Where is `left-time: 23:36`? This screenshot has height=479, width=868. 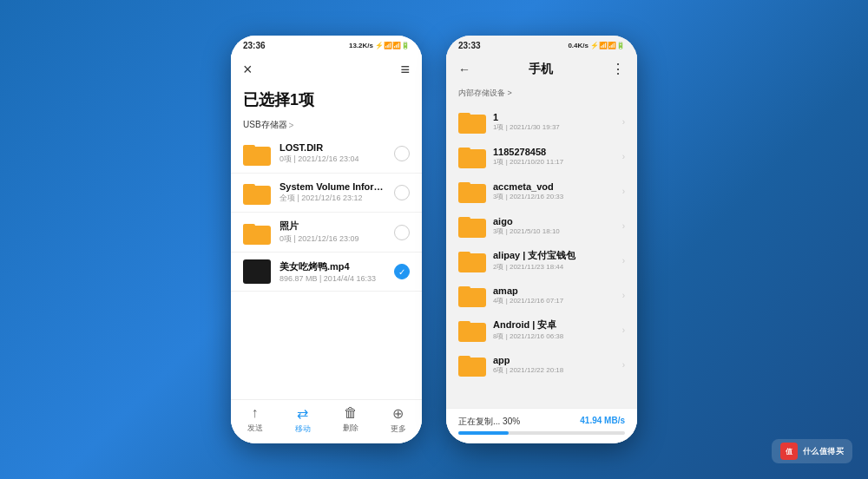
left-time: 23:36 is located at coordinates (254, 45).